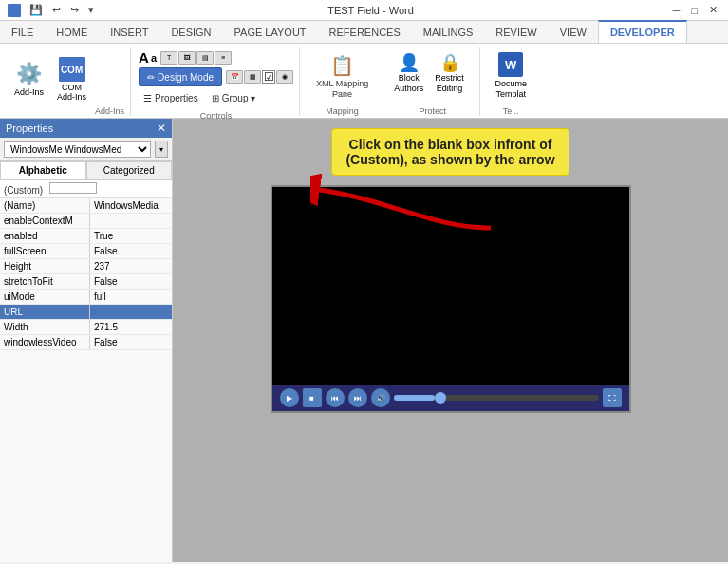 This screenshot has width=728, height=564. What do you see at coordinates (223, 58) in the screenshot?
I see `list-ctrl-icon: ≡` at bounding box center [223, 58].